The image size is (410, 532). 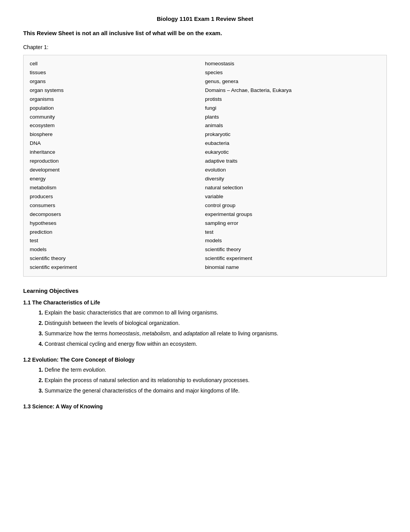 I want to click on vocab-term: ecosystem, so click(x=117, y=126).